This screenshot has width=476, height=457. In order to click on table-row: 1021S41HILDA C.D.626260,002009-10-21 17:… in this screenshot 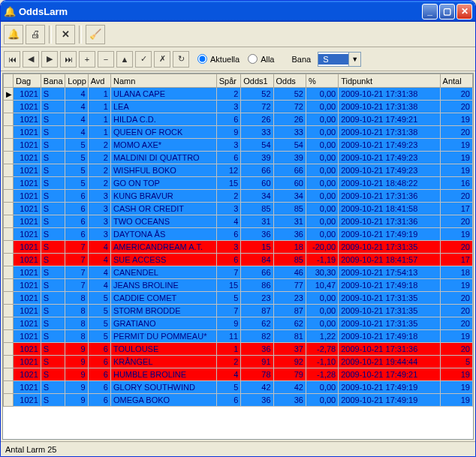, I will do `click(239, 120)`.